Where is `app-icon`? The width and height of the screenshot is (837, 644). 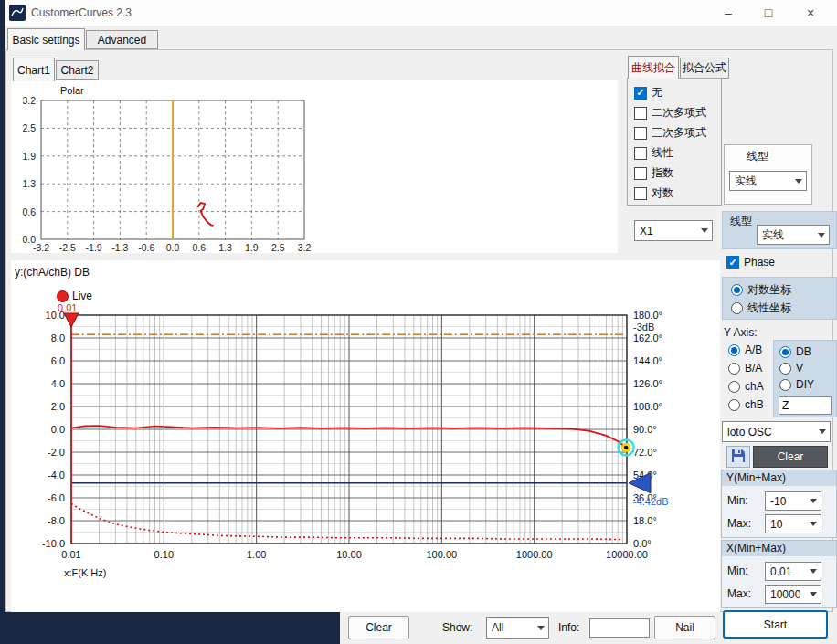 app-icon is located at coordinates (17, 15).